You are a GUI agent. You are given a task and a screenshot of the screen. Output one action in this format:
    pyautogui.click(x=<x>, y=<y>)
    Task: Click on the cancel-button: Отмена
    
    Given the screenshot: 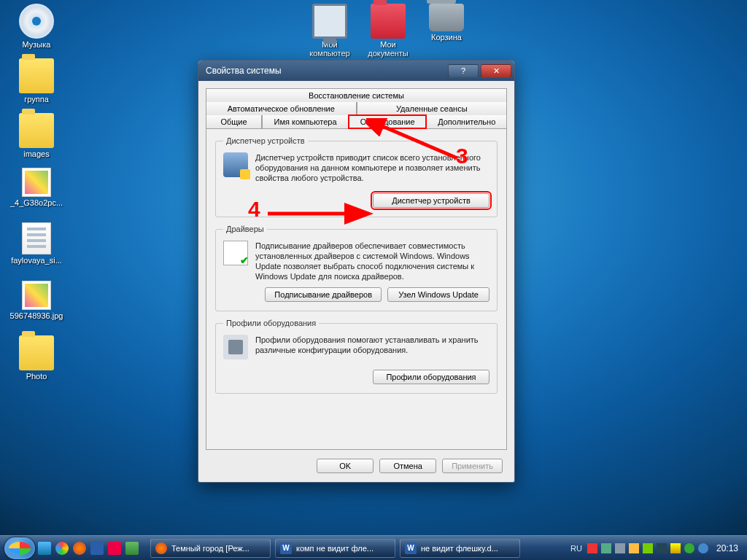 What is the action you would take?
    pyautogui.click(x=408, y=466)
    